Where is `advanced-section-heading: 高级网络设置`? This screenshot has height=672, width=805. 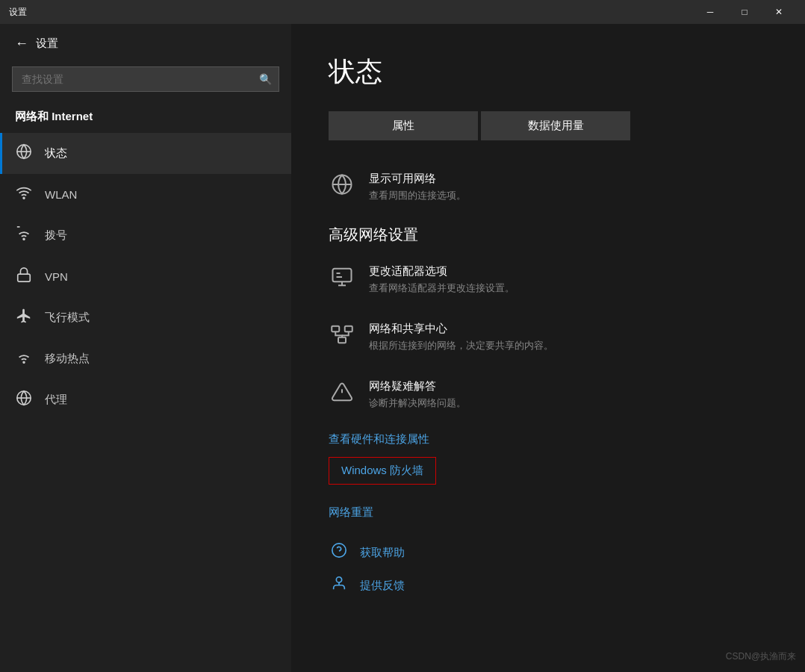 advanced-section-heading: 高级网络设置 is located at coordinates (548, 234).